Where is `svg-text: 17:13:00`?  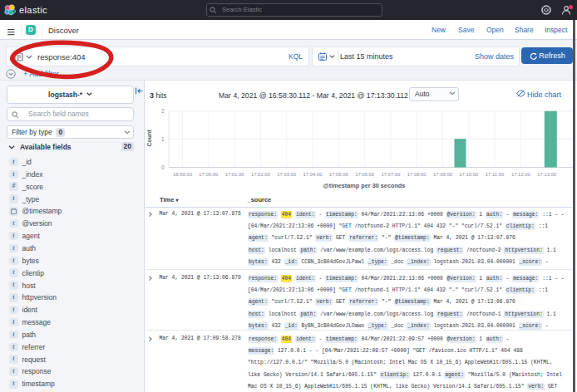 svg-text: 17:13:00 is located at coordinates (547, 174).